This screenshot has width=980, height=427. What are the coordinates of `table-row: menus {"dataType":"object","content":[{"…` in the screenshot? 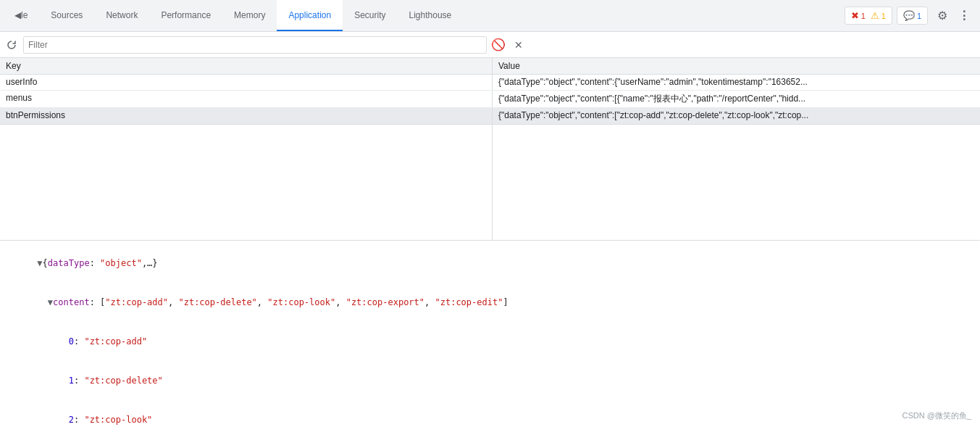 It's located at (490, 99).